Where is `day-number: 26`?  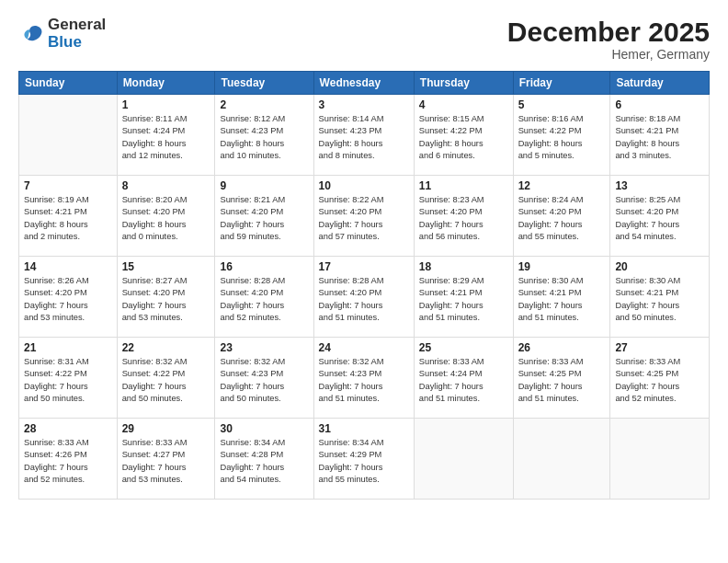
day-number: 26 is located at coordinates (563, 348).